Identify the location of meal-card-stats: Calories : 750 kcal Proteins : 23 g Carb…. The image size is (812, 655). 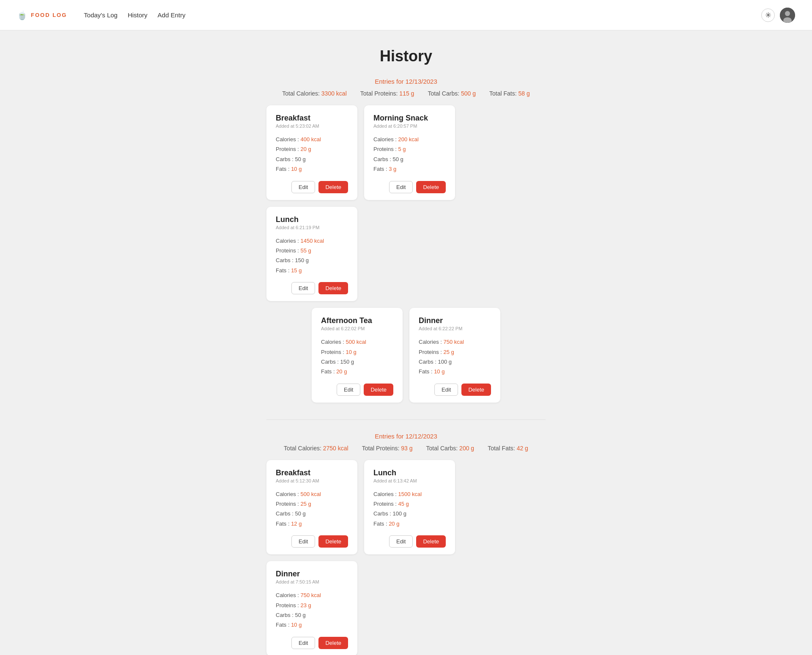
(312, 610).